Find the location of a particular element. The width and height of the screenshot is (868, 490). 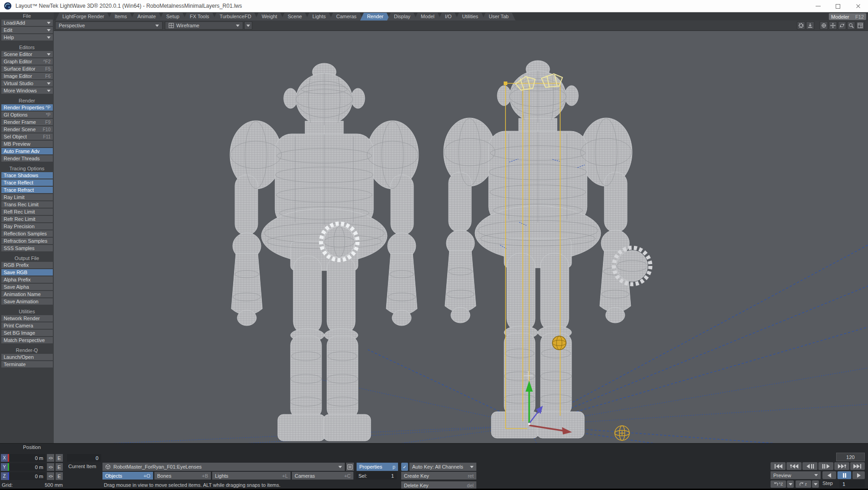

sidebar-item-animation-name: Animation Name is located at coordinates (27, 294).